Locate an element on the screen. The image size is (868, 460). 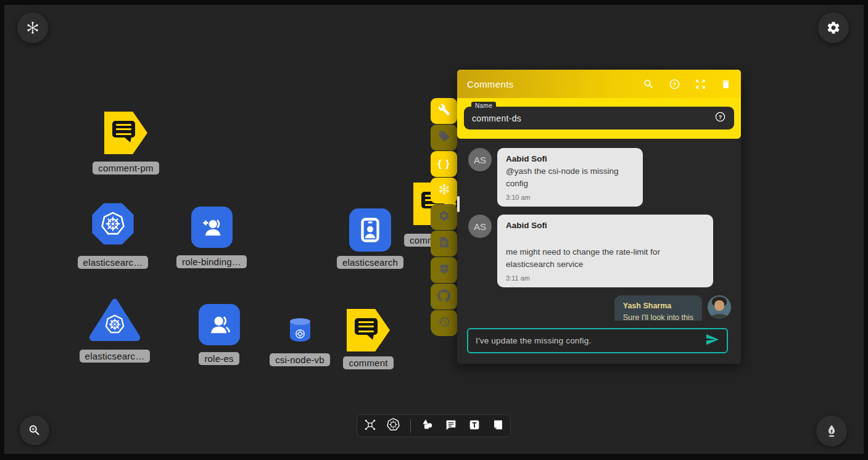
node-role-binding: role-binding… is located at coordinates (212, 237).